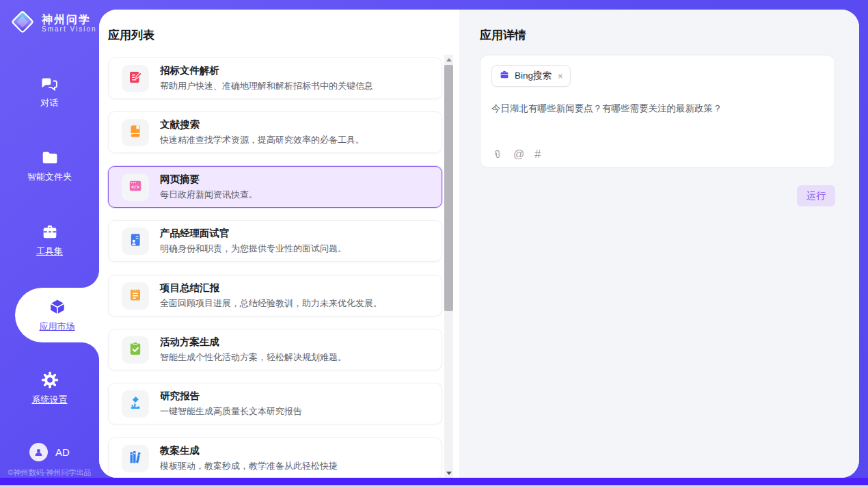 The image size is (868, 488). What do you see at coordinates (49, 165) in the screenshot?
I see `sidebar-item-smart-folders: 智能文件夹` at bounding box center [49, 165].